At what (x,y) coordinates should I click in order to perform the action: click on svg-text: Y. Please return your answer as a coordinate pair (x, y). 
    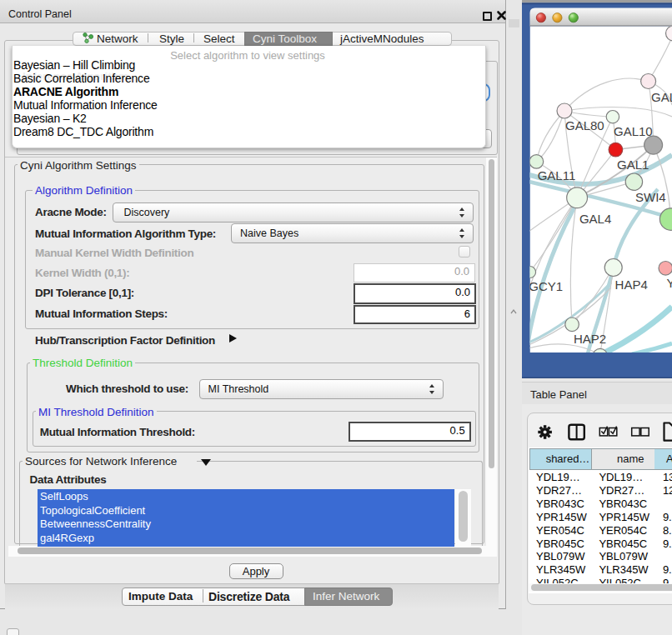
    Looking at the image, I should click on (669, 283).